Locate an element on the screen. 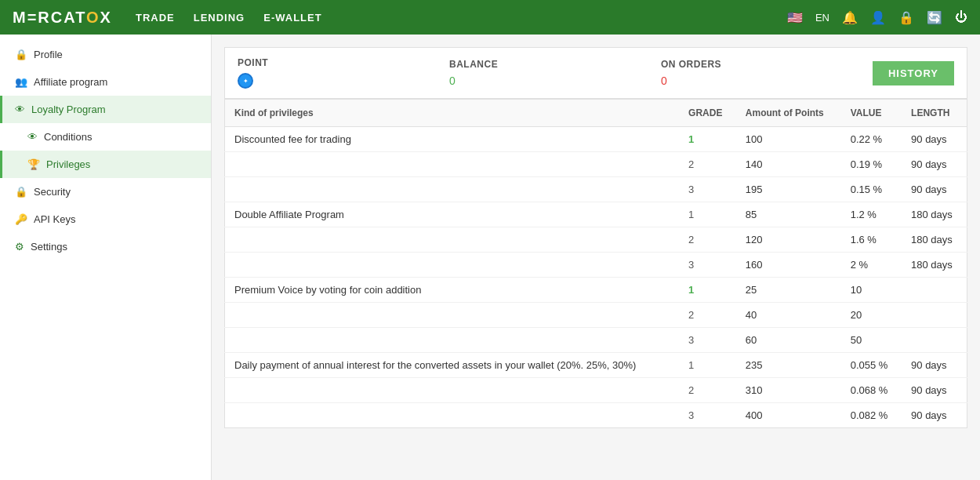 The image size is (980, 480). table-header-row: Kind of privileges GRADE Amount of Point… is located at coordinates (596, 113).